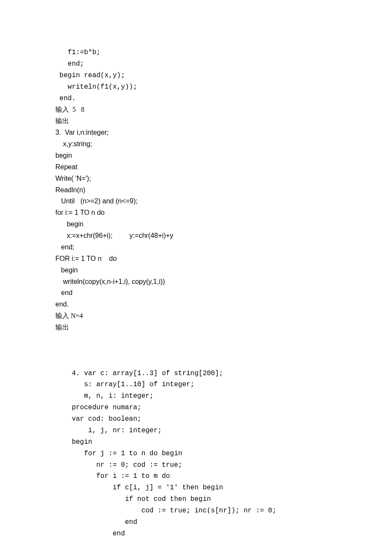 The width and height of the screenshot is (392, 555). What do you see at coordinates (196, 190) in the screenshot?
I see `code-line: Readln(n)` at bounding box center [196, 190].